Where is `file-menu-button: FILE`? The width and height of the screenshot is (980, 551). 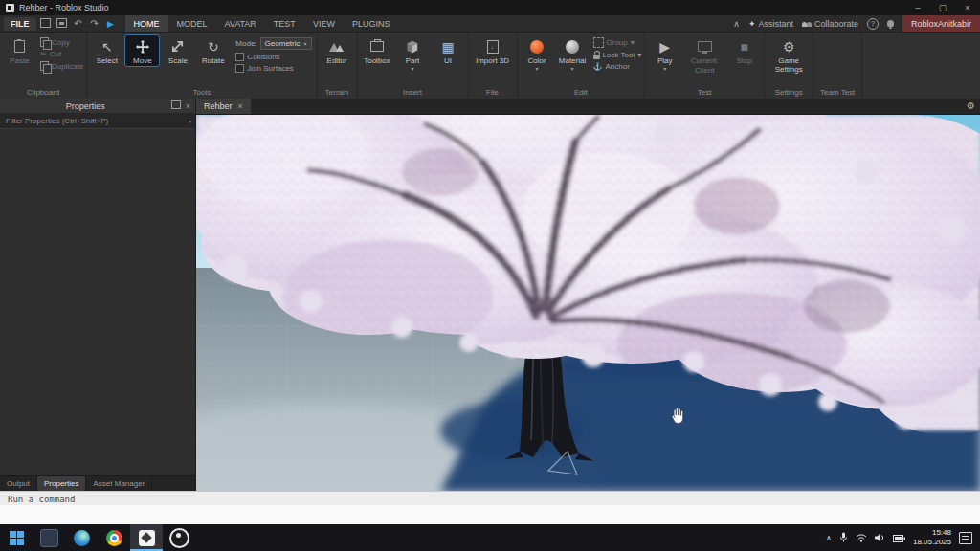
file-menu-button: FILE is located at coordinates (20, 24).